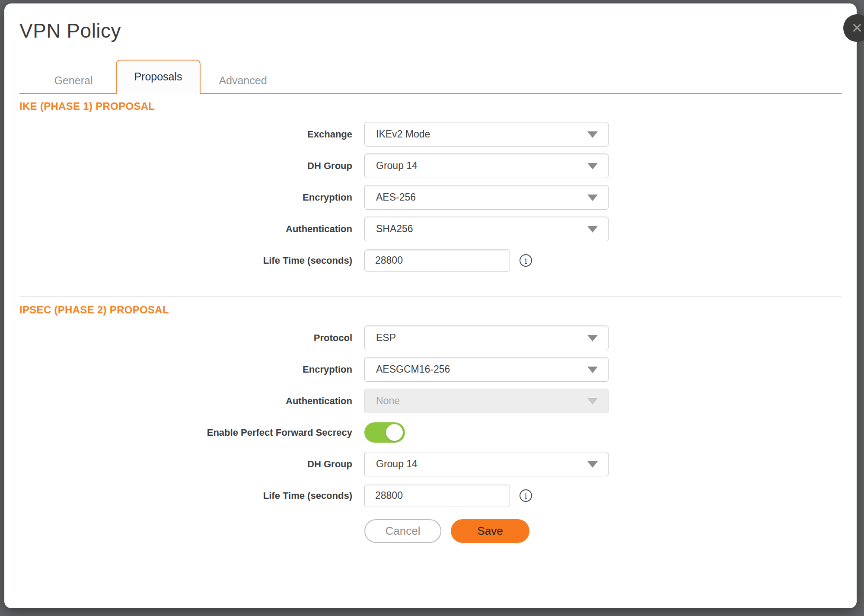 This screenshot has height=616, width=864. I want to click on exchange-label: Exchange, so click(192, 134).